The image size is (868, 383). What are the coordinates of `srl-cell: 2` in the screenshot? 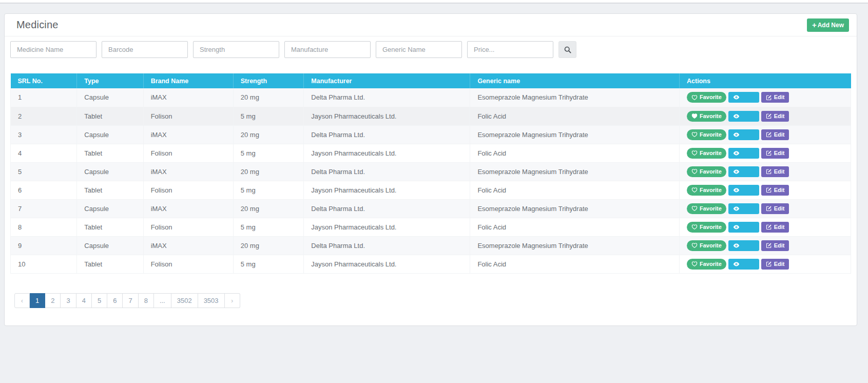 It's located at (44, 116).